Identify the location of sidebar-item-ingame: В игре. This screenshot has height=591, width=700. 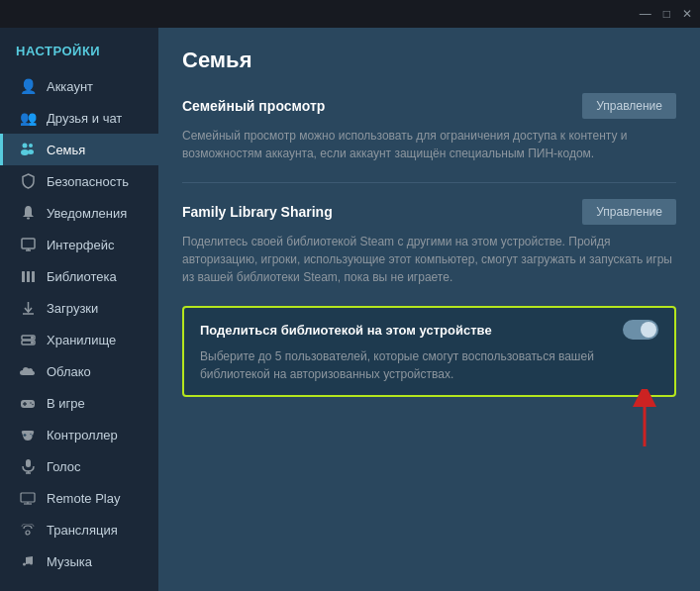
(79, 403).